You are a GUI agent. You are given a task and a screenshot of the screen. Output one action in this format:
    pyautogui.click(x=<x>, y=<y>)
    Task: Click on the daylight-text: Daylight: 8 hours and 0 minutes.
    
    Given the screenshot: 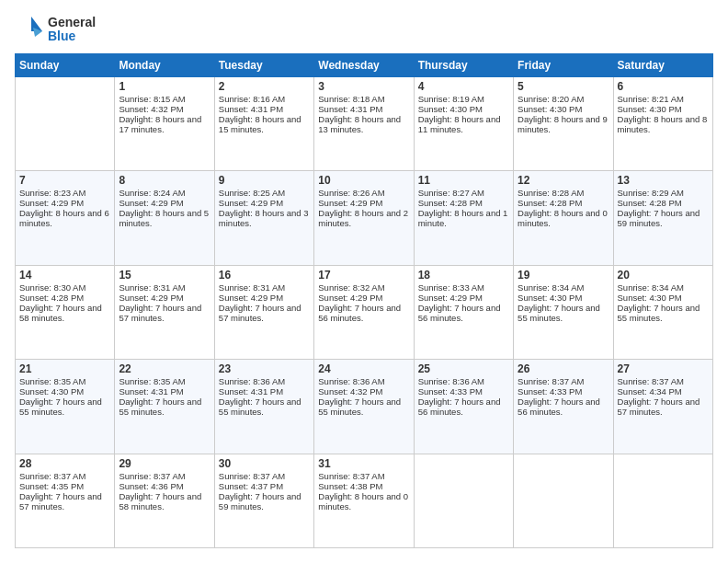 What is the action you would take?
    pyautogui.click(x=563, y=218)
    